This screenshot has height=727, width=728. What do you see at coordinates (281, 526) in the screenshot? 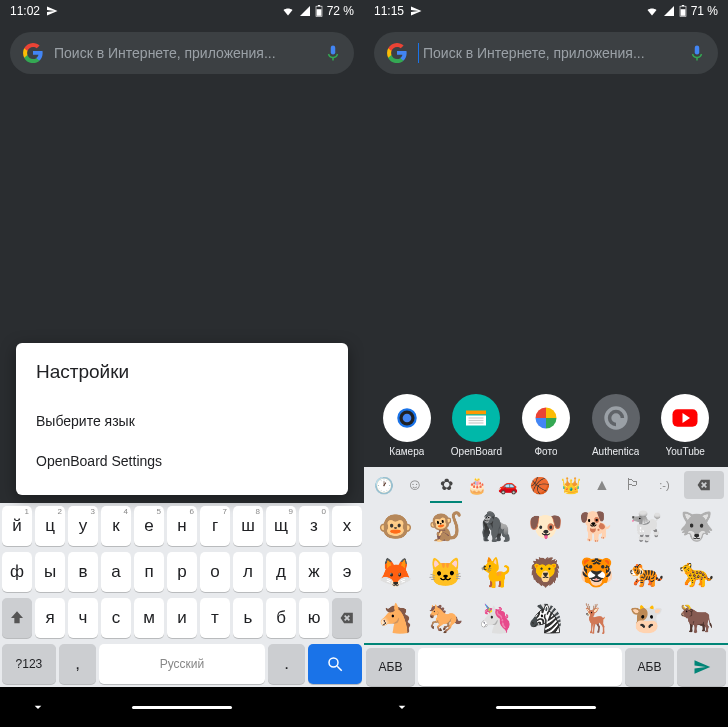
I see `key-щ: щ9` at bounding box center [281, 526].